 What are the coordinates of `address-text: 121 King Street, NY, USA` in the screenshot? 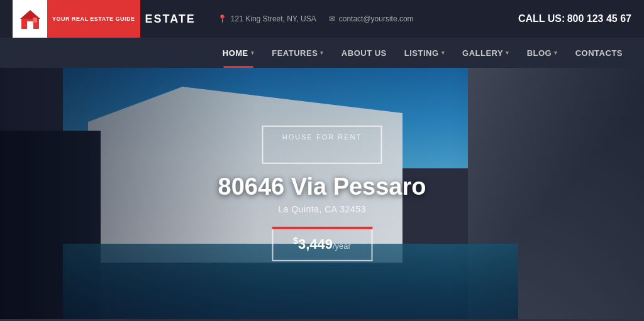 It's located at (274, 19).